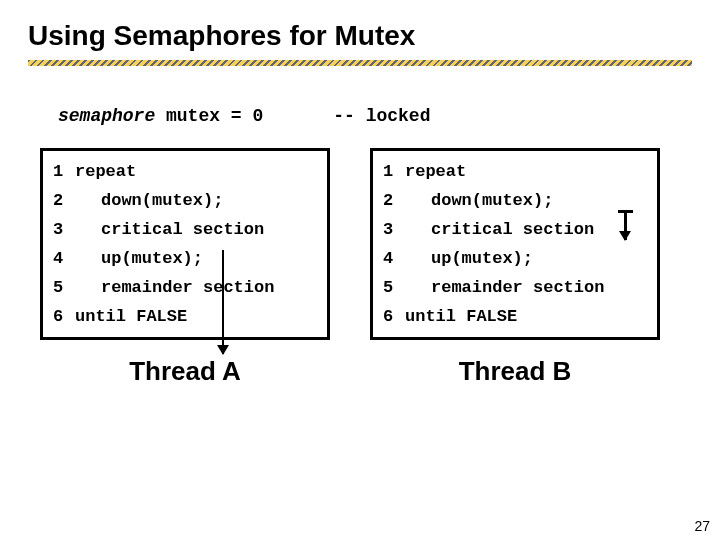 Image resolution: width=720 pixels, height=540 pixels. I want to click on execution-arrow-a, so click(223, 302).